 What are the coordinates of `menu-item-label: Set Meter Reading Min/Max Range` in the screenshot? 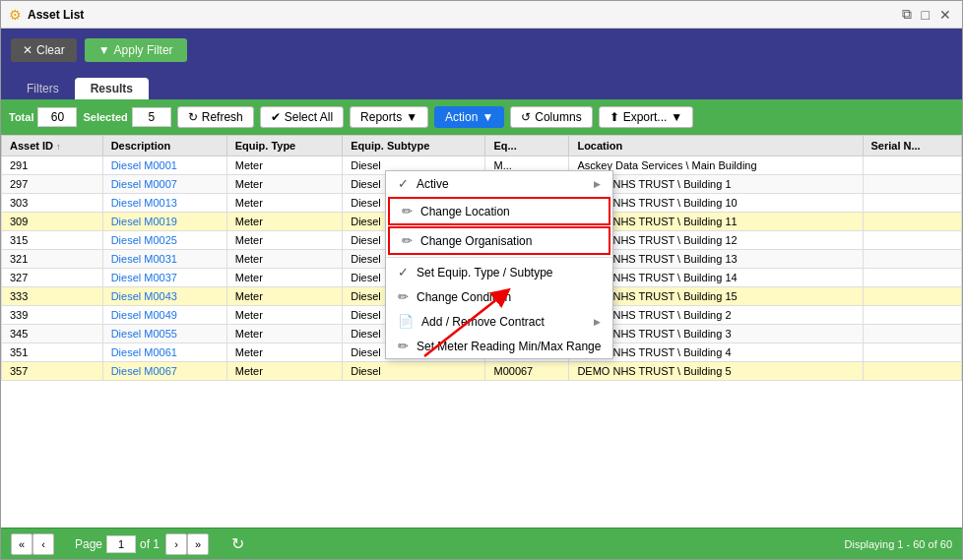 It's located at (508, 346).